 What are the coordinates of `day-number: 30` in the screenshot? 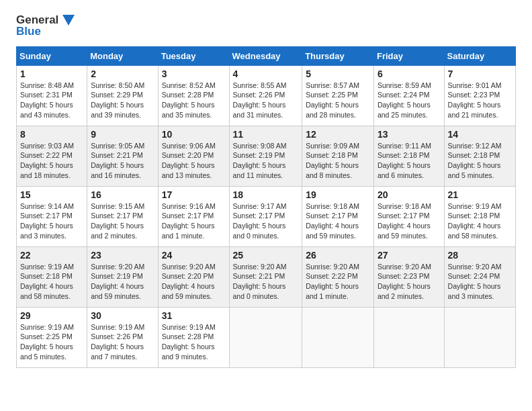 It's located at (122, 316).